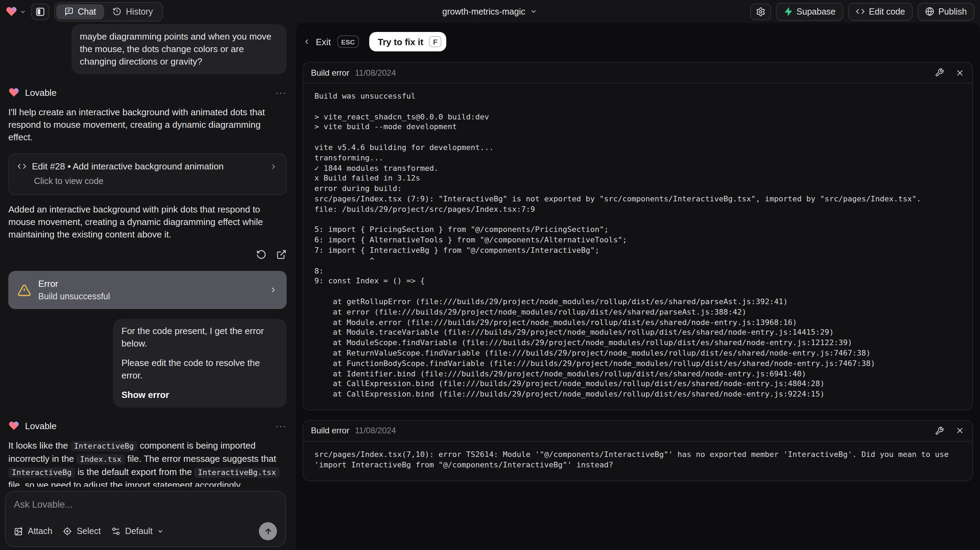  I want to click on inline-code: Index.tsx, so click(101, 459).